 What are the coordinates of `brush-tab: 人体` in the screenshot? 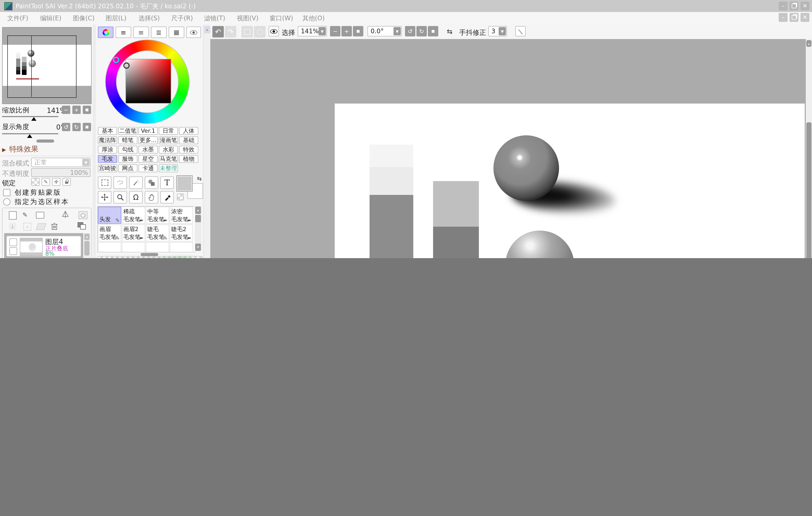 It's located at (189, 131).